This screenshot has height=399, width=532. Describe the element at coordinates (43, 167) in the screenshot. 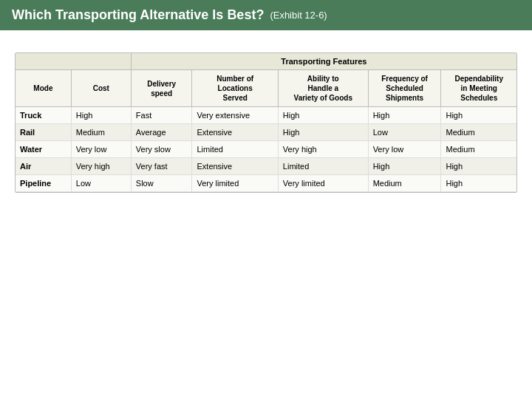

I see `cell-3-0: Air` at that location.